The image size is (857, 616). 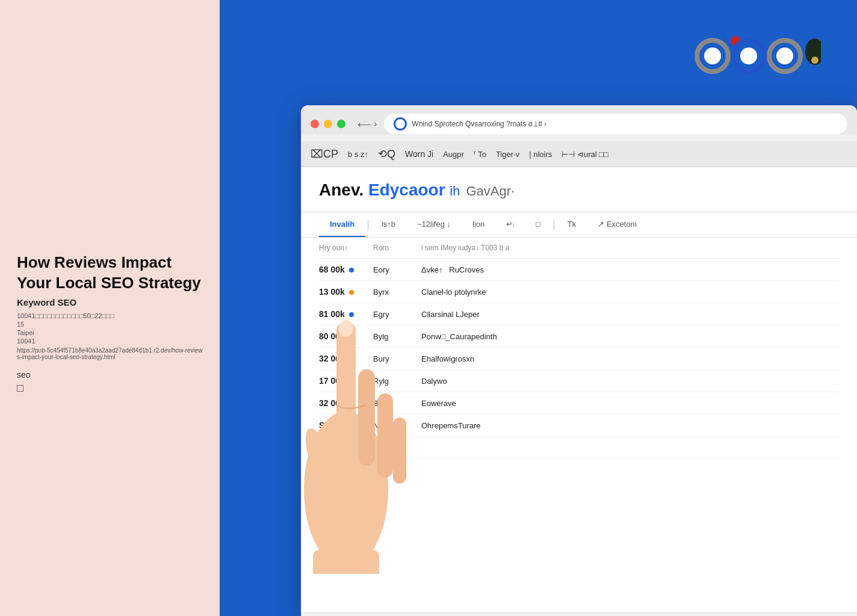 I want to click on row-keyword: Cllarsinal LJeper, so click(x=630, y=314).